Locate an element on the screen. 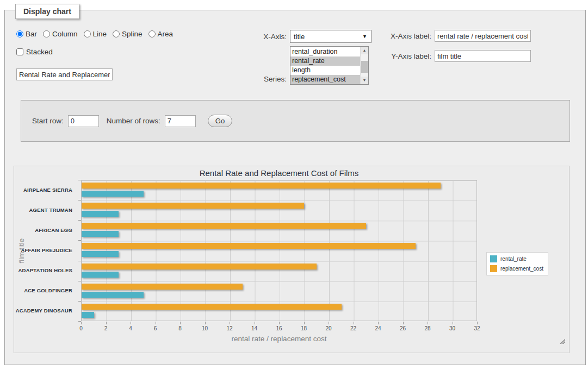 The height and width of the screenshot is (370, 588). bar-rental_rate-adaptation-holes is located at coordinates (100, 275).